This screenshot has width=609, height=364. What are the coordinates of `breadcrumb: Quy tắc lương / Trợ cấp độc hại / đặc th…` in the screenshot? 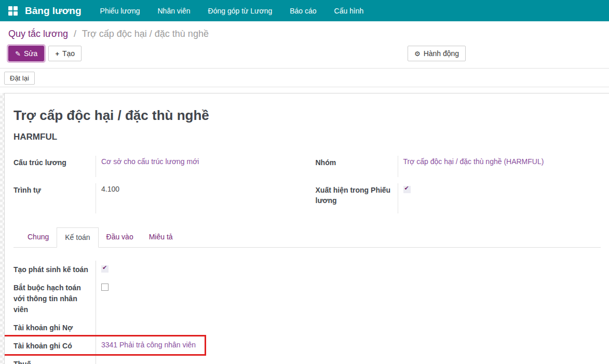 It's located at (304, 31).